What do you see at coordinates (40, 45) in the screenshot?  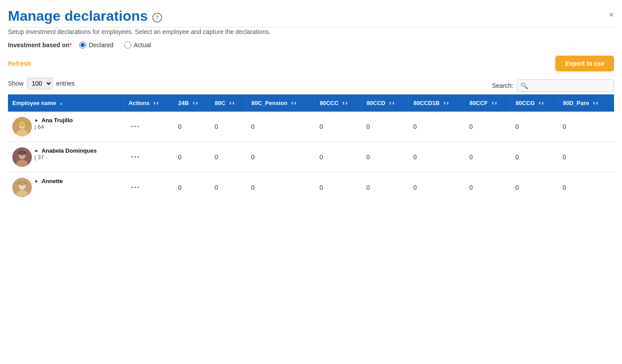 I see `investment-label: Investment based on*` at bounding box center [40, 45].